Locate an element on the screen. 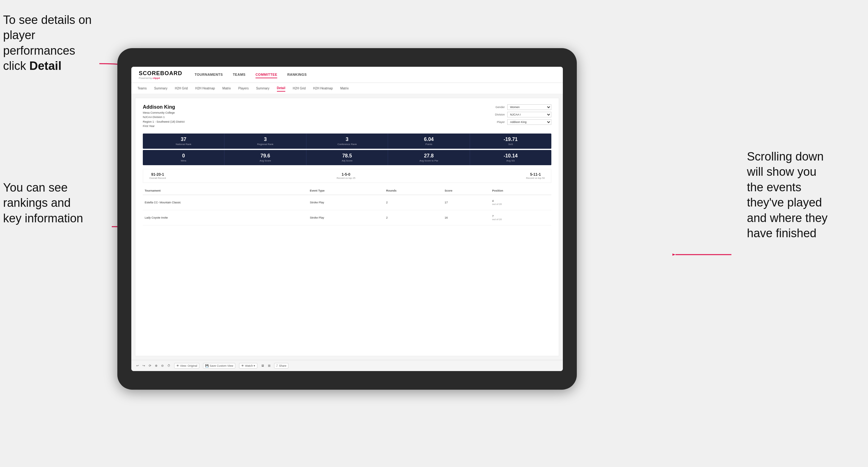 This screenshot has height=467, width=868. stat-wins: 0 Wins is located at coordinates (184, 158).